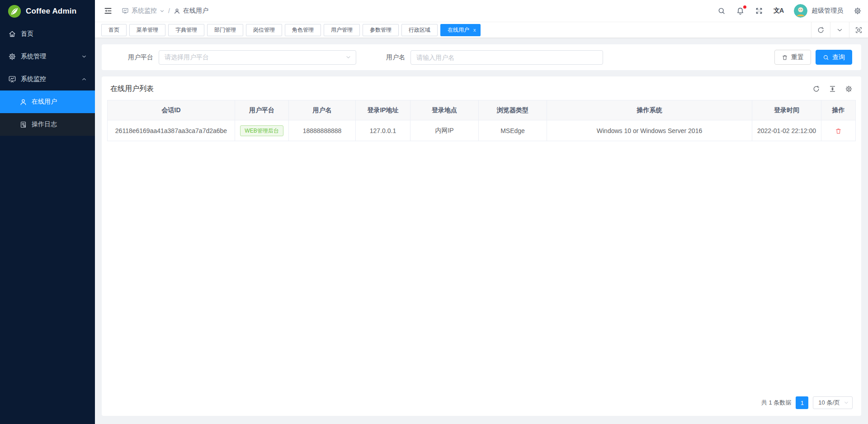  Describe the element at coordinates (650, 110) in the screenshot. I see `col-os: 操作系统` at that location.